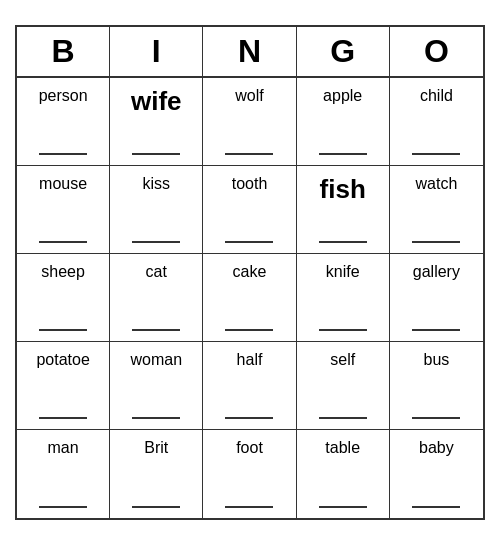  Describe the element at coordinates (156, 102) in the screenshot. I see `word-r0-c1: wife` at that location.